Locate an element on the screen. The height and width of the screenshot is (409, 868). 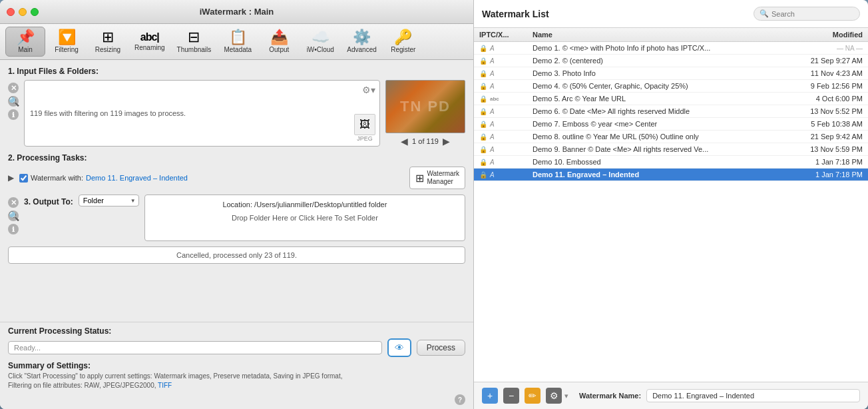
table-row: 🔒 A Demo 7. Emboss © year <me> Center 5 … is located at coordinates (671, 124).